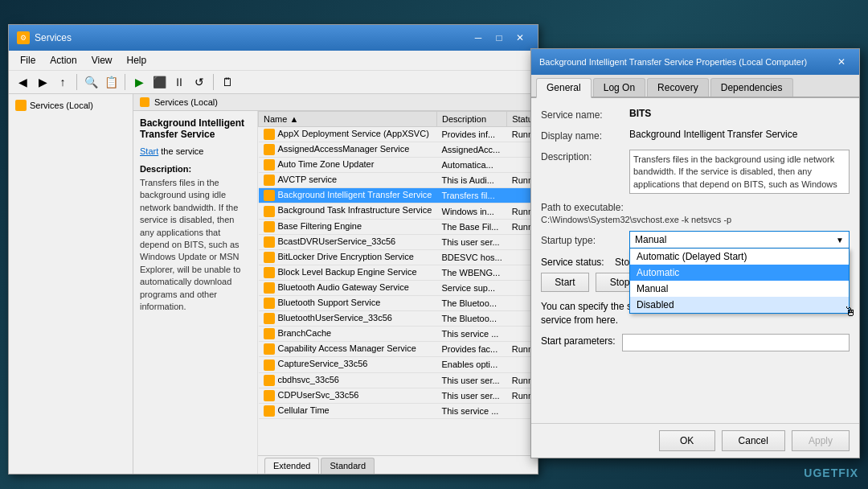 Image resolution: width=868 pixels, height=489 pixels. Describe the element at coordinates (399, 304) in the screenshot. I see `table-row: Bluetooth Support ServiceThe Bluetoo...` at that location.